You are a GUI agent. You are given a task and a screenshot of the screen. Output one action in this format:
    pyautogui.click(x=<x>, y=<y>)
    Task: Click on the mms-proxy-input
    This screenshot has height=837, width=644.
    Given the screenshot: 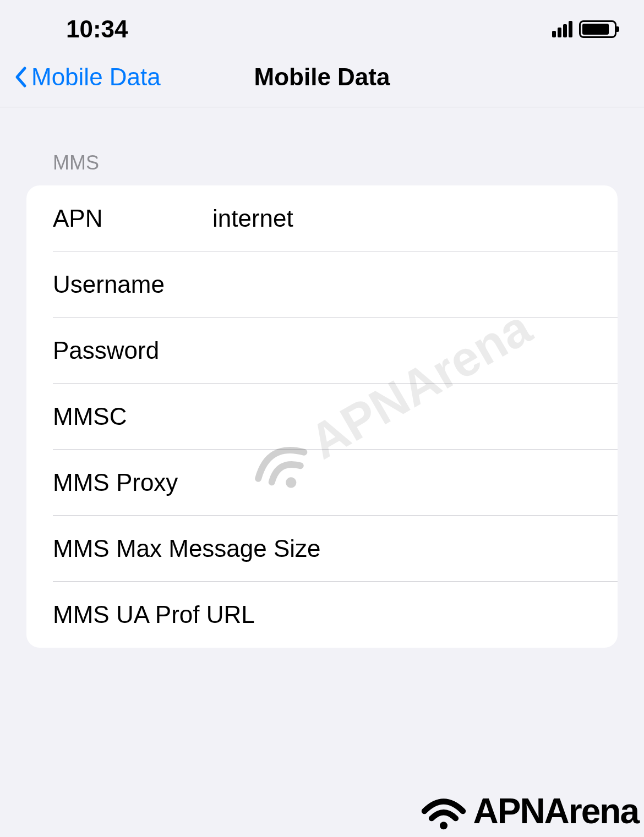 What is the action you would take?
    pyautogui.click(x=402, y=483)
    